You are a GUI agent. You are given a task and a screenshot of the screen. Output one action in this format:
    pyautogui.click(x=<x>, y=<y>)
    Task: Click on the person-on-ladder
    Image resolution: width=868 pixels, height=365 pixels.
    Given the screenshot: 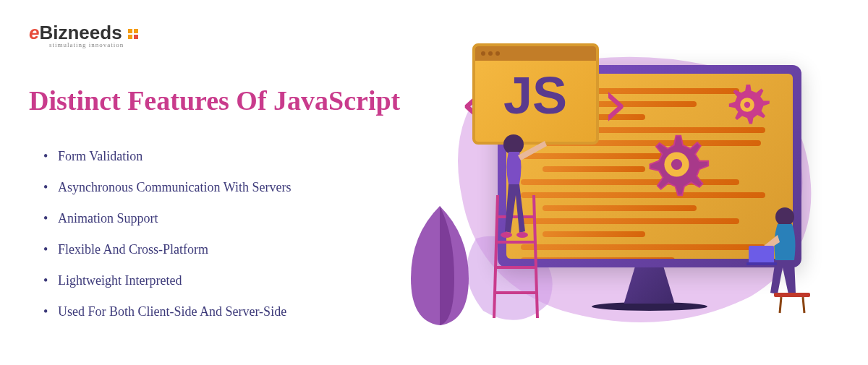 What is the action you would take?
    pyautogui.click(x=519, y=220)
    